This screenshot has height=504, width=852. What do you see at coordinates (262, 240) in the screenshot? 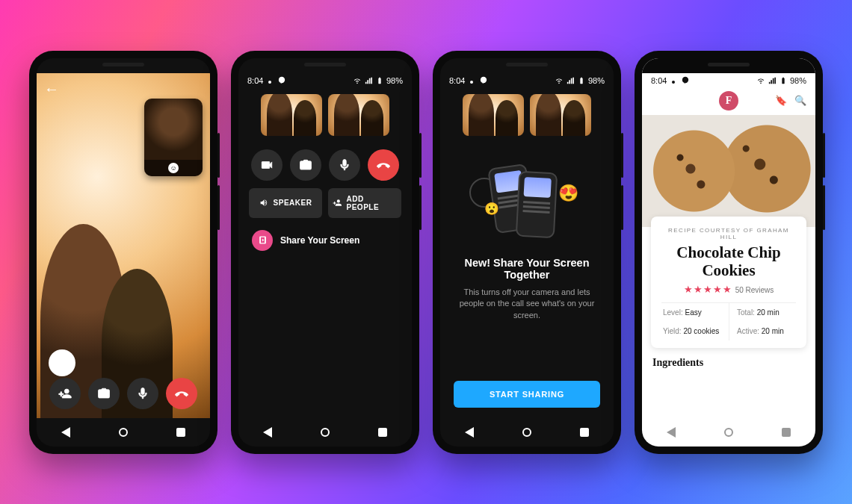
I see `share-screen-icon` at bounding box center [262, 240].